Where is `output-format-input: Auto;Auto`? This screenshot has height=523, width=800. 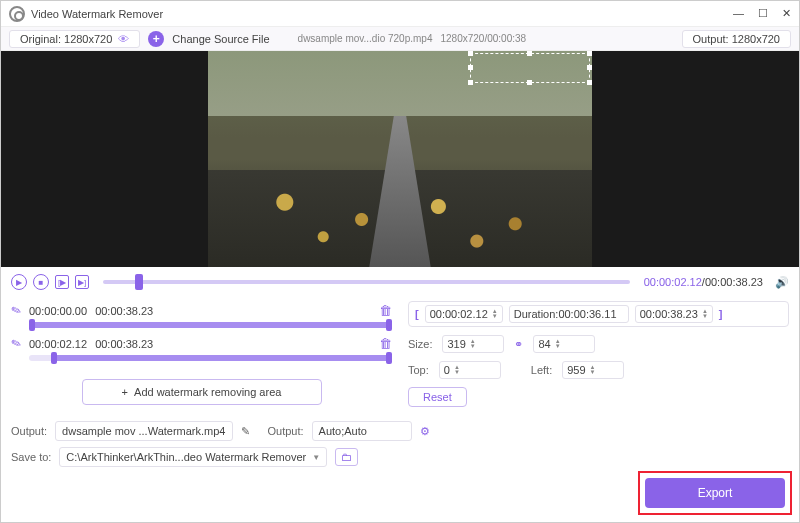
output-format-input: Auto;Auto is located at coordinates (362, 431).